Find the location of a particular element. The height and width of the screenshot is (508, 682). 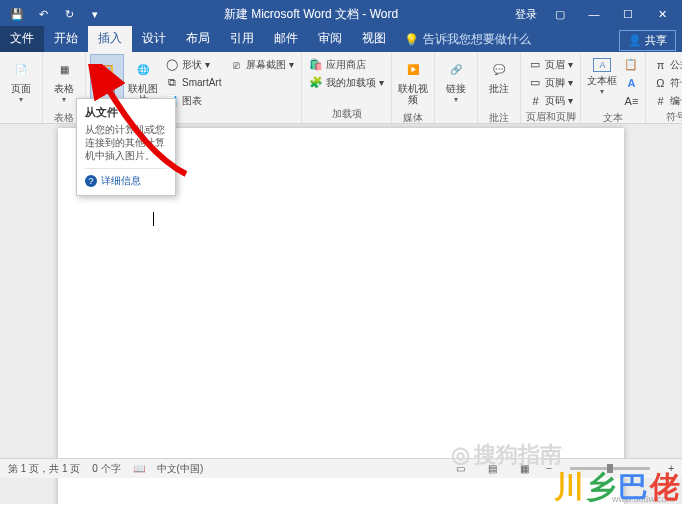

textbox-button: A 文本框 ▾ is located at coordinates (602, 82).